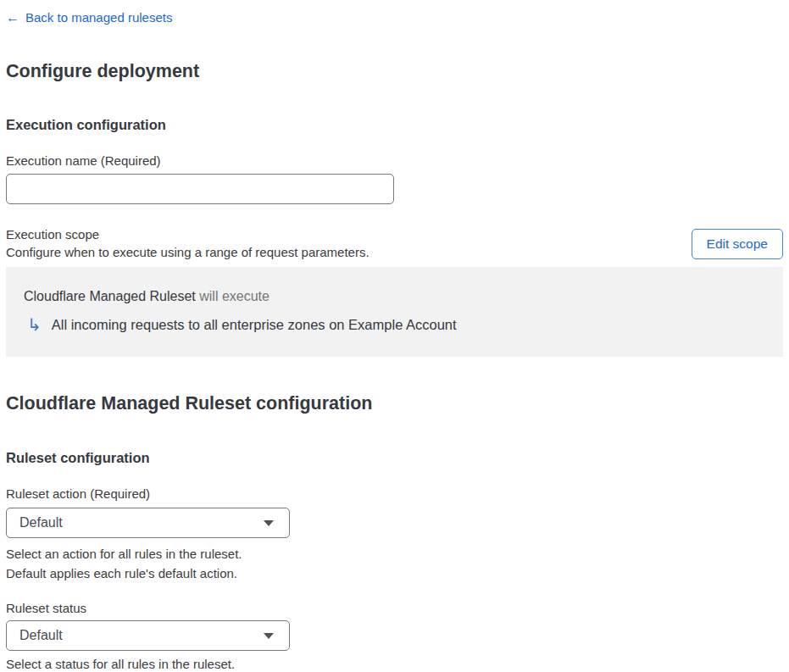  I want to click on summary-scope-text: All incoming requests to all enterprise …, so click(254, 325).